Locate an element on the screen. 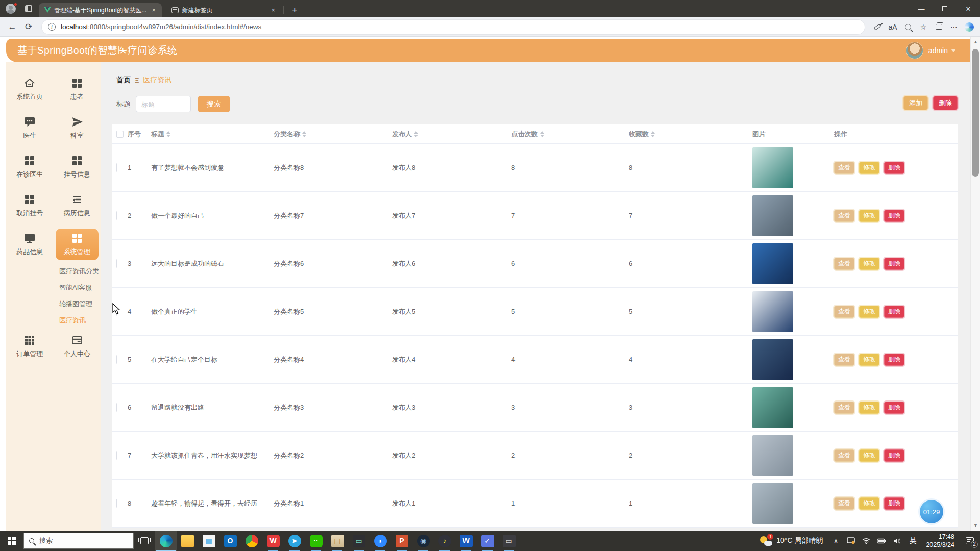  column-header-点击次数: 点击次数 is located at coordinates (570, 134).